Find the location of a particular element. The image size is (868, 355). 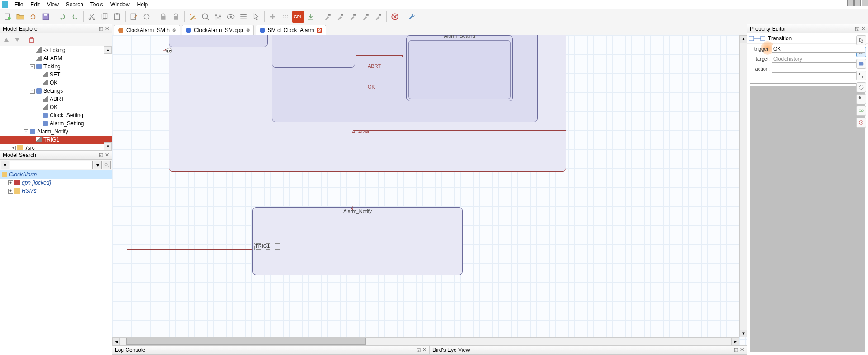

trans-ok is located at coordinates (299, 88).